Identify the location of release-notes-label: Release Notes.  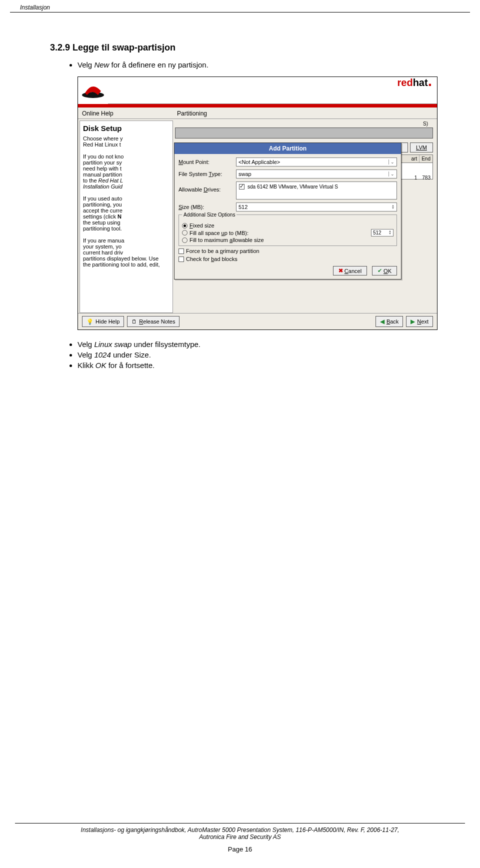
(157, 322).